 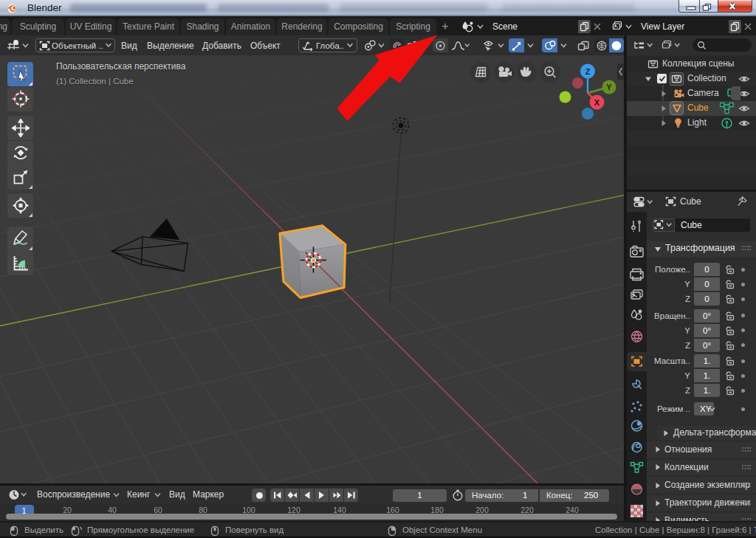 I want to click on svg-text: Z, so click(x=588, y=72).